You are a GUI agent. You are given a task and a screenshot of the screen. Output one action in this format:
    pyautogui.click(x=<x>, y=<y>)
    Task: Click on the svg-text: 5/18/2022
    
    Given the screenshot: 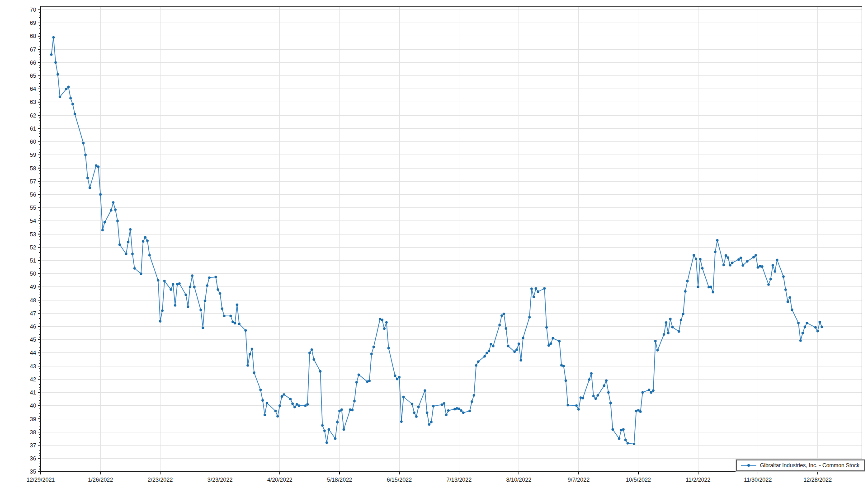 What is the action you would take?
    pyautogui.click(x=340, y=480)
    